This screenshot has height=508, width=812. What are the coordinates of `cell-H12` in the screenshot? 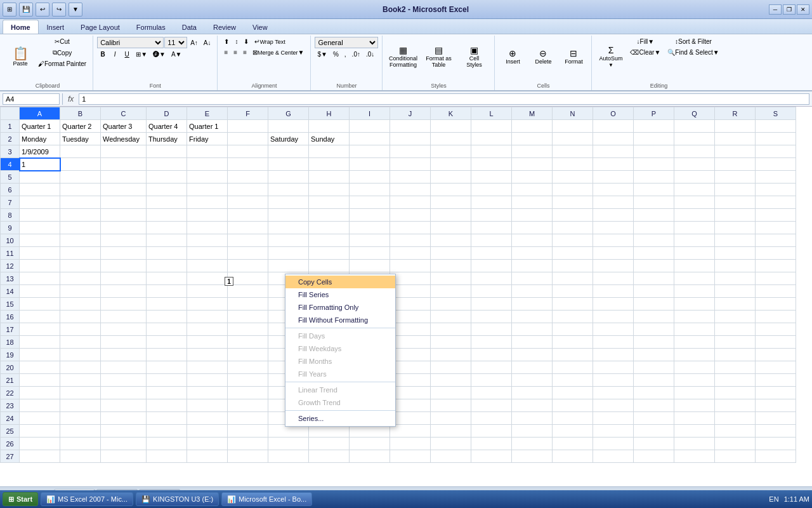 It's located at (329, 266).